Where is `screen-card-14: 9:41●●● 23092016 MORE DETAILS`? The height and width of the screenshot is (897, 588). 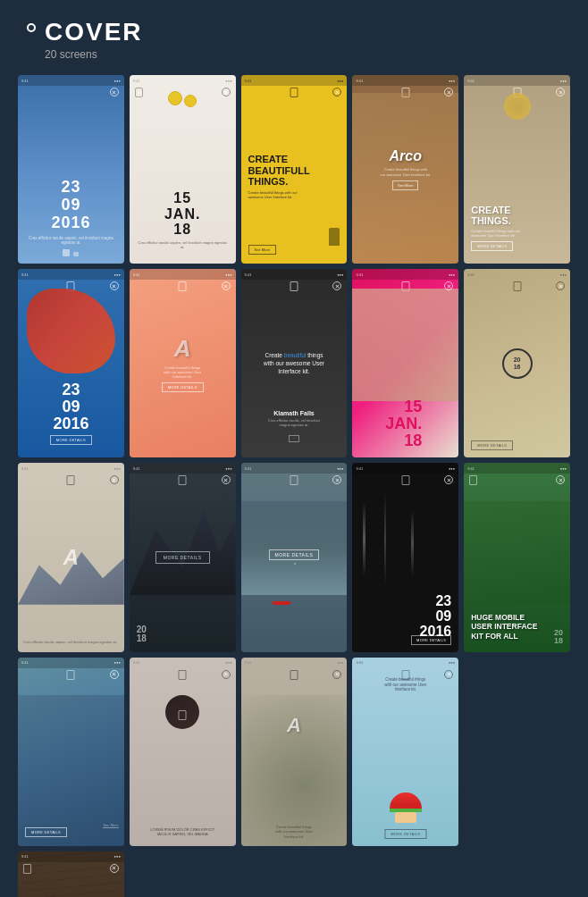 screen-card-14: 9:41●●● 23092016 MORE DETAILS is located at coordinates (406, 557).